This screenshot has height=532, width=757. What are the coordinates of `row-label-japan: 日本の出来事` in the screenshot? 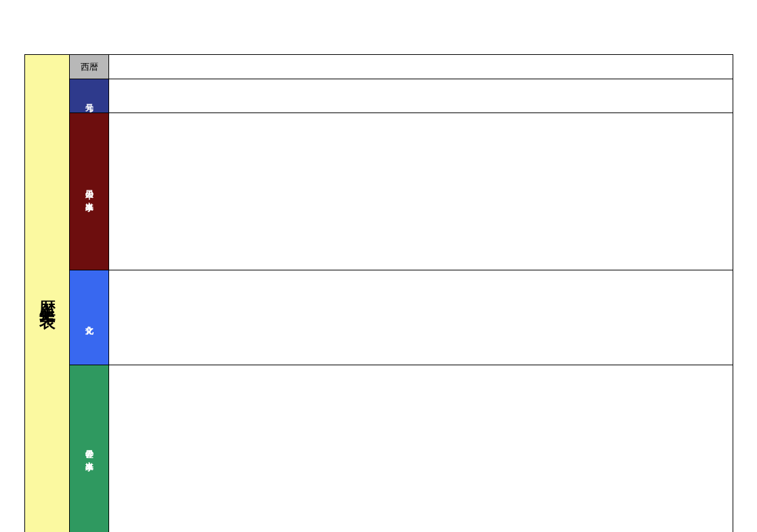 It's located at (89, 192).